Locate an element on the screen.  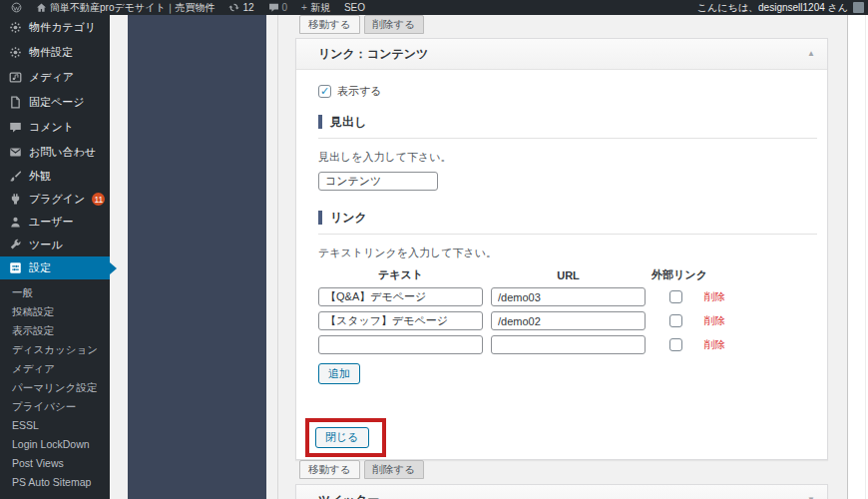
sidebar-item-media: メディア is located at coordinates (55, 78).